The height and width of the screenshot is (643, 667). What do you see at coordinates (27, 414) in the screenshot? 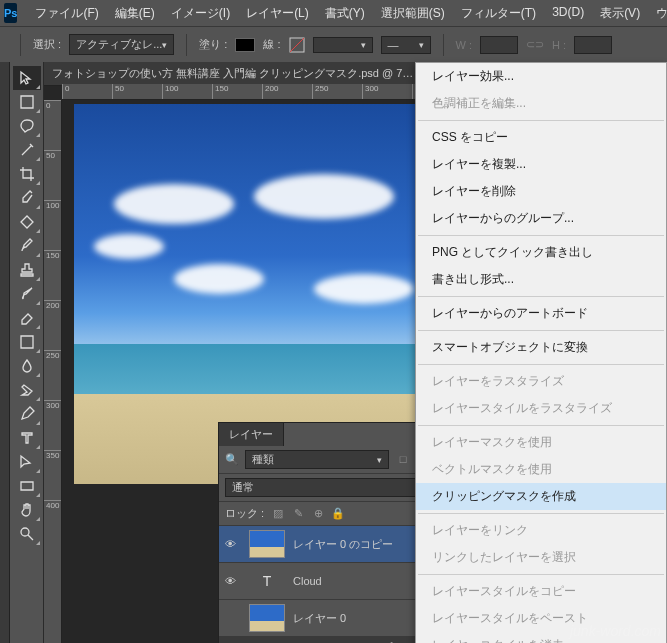
I see `tool-pen` at bounding box center [27, 414].